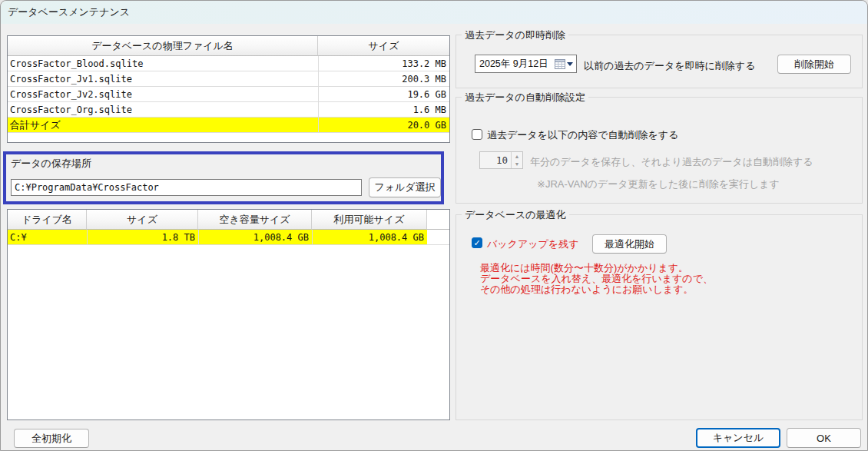 The image size is (868, 451). Describe the element at coordinates (384, 94) in the screenshot. I see `file-size: 19.6 GB` at that location.